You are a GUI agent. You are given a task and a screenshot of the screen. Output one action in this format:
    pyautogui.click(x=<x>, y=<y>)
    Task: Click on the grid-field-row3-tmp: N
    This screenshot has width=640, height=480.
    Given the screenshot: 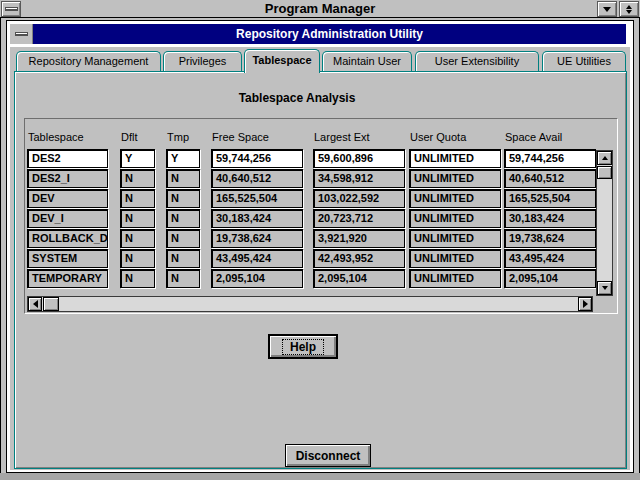 What is the action you would take?
    pyautogui.click(x=183, y=218)
    